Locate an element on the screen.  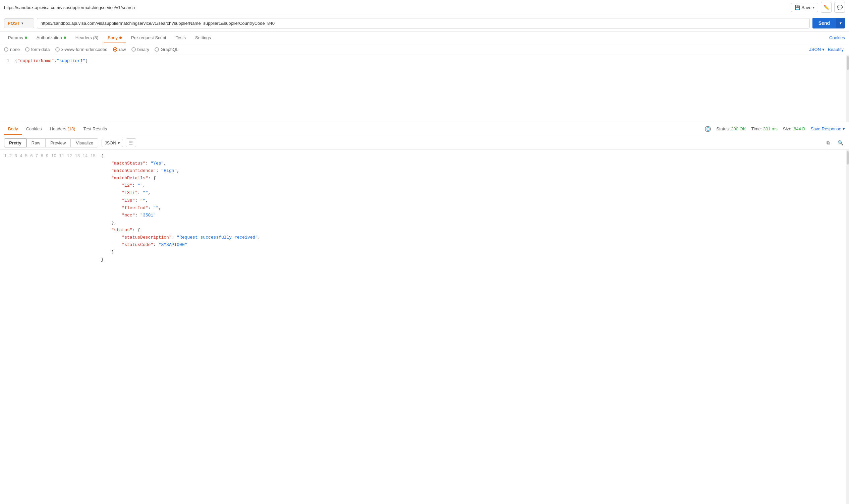
radio-graphql is located at coordinates (157, 50).